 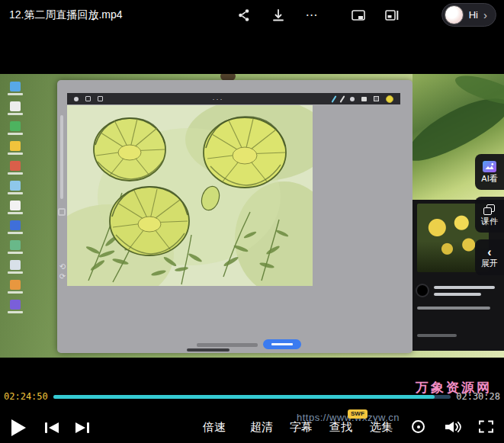 What do you see at coordinates (453, 429) in the screenshot?
I see `volume-button` at bounding box center [453, 429].